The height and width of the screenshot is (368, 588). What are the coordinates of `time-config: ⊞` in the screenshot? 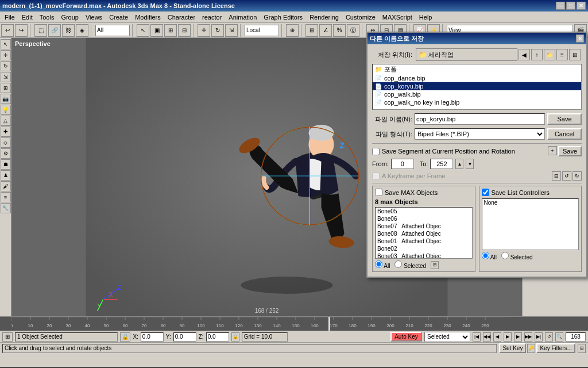 It's located at (582, 348).